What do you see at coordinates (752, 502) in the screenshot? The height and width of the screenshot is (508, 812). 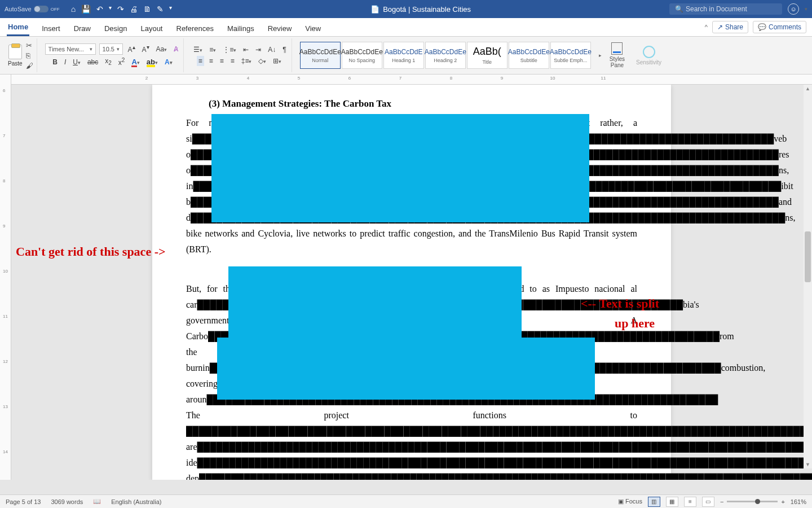 I see `zoom-slider: − +` at bounding box center [752, 502].